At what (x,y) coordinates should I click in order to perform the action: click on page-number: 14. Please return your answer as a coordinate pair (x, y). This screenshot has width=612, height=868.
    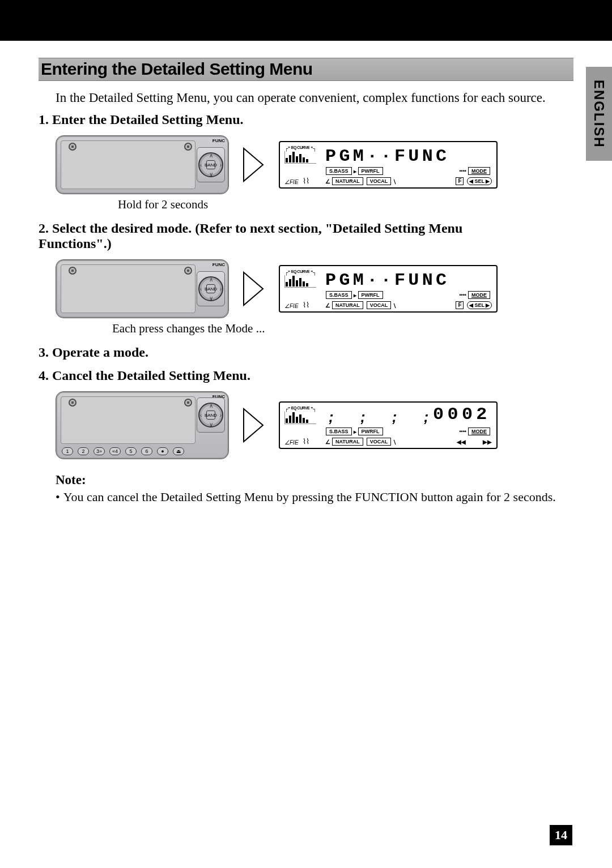
    Looking at the image, I should click on (561, 835).